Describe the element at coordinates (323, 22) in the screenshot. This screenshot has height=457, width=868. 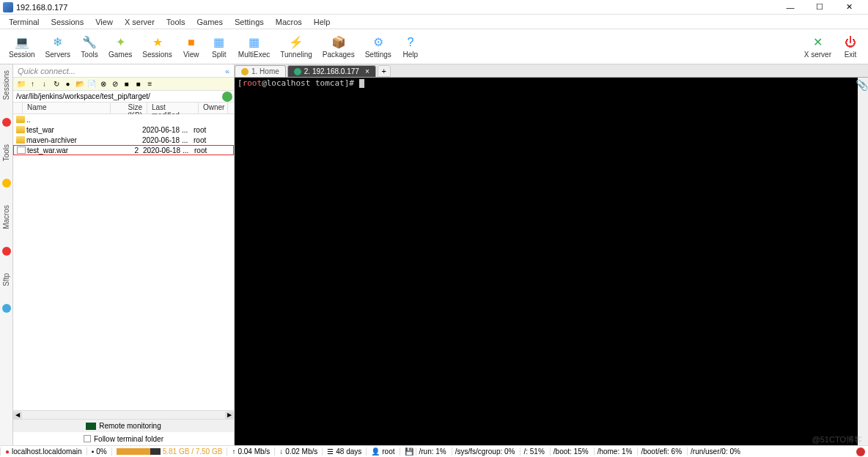
I see `menu-help: Help` at that location.